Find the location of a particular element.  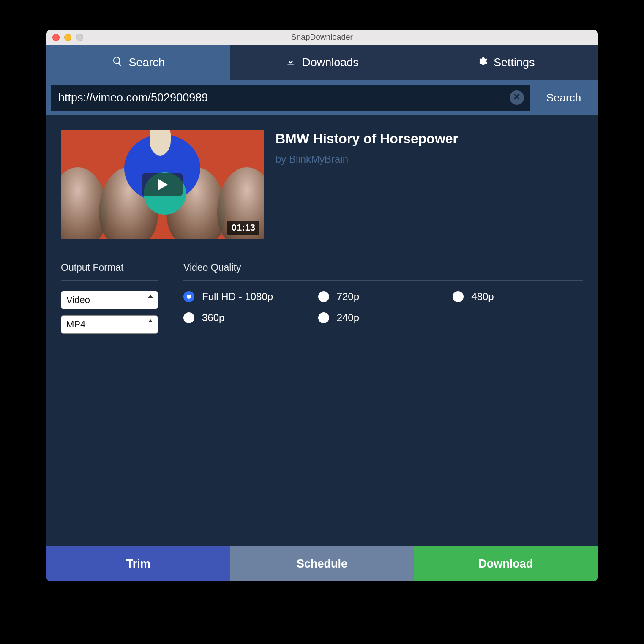

video-thumbnail: 01:13 is located at coordinates (162, 185).